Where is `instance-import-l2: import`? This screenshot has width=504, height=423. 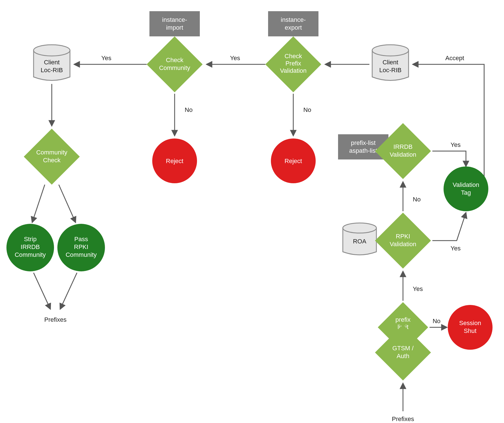
instance-import-l2: import is located at coordinates (175, 27).